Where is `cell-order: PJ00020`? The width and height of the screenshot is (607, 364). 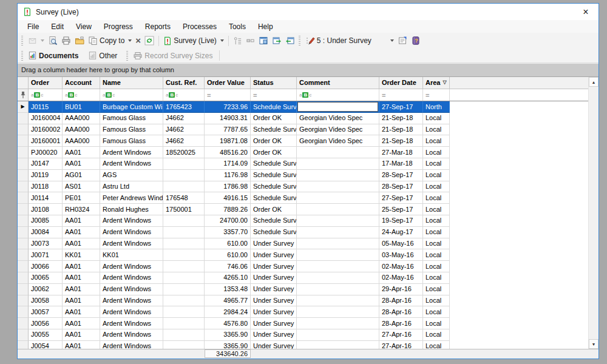 cell-order: PJ00020 is located at coordinates (46, 153).